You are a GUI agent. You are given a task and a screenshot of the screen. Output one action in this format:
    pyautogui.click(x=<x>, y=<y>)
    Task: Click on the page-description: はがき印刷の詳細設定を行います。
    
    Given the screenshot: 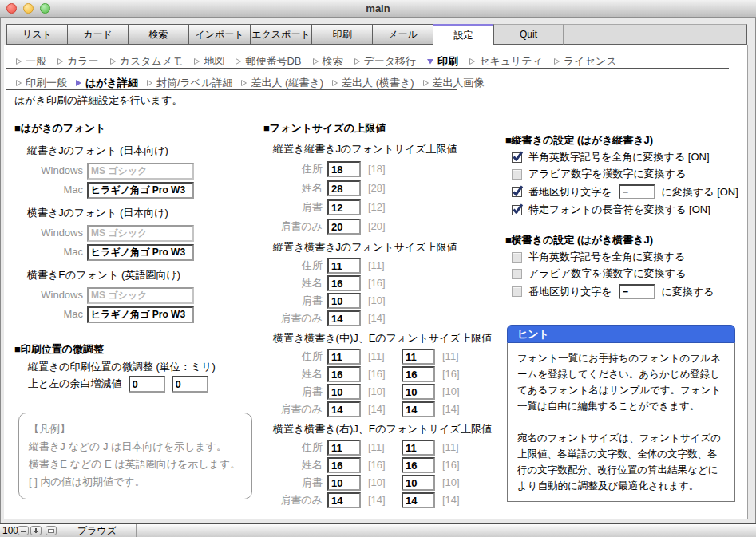 What is the action you would take?
    pyautogui.click(x=98, y=101)
    